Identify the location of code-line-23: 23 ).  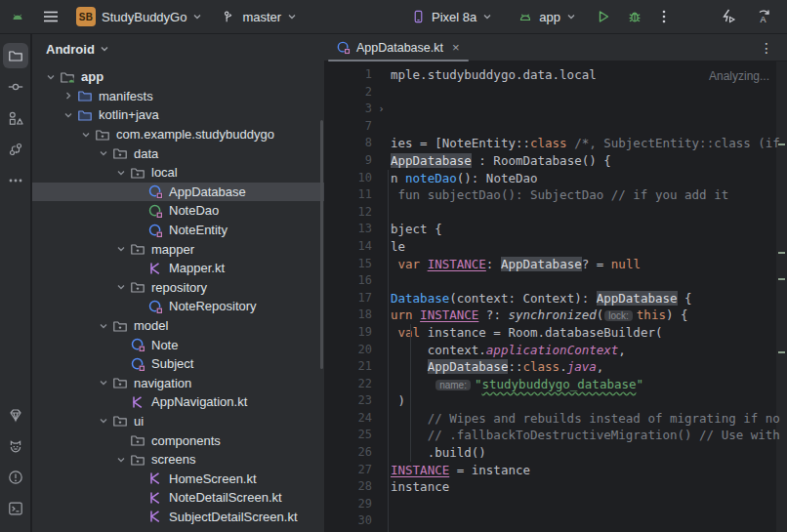
(556, 401).